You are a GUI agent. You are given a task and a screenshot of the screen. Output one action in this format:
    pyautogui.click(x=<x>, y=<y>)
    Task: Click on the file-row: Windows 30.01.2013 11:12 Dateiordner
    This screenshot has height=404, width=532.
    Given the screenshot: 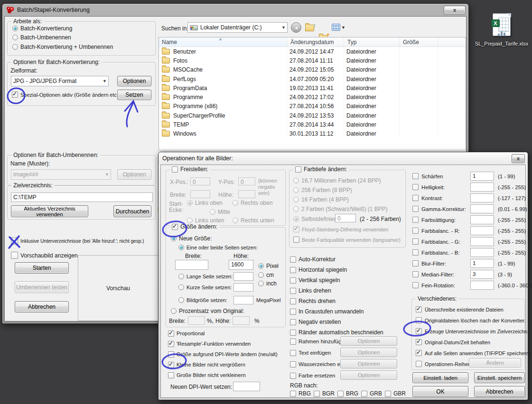 What is the action you would take?
    pyautogui.click(x=312, y=134)
    